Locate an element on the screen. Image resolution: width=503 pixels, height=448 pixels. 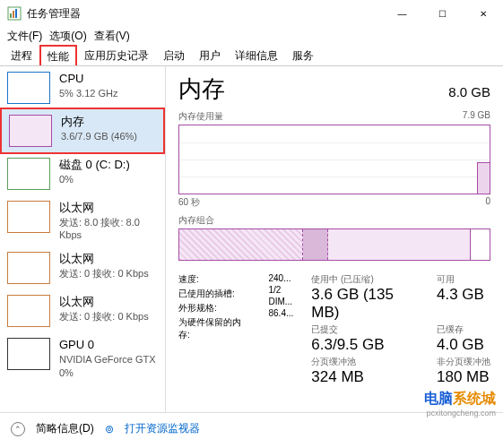
axis-right: 0 is located at coordinates (488, 202).